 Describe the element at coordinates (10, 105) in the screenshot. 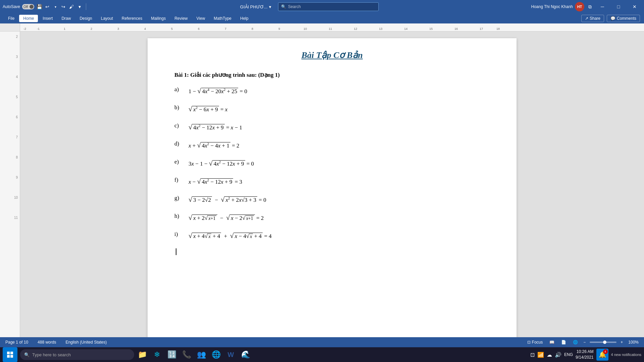

I see `margin-num-5: 5` at that location.